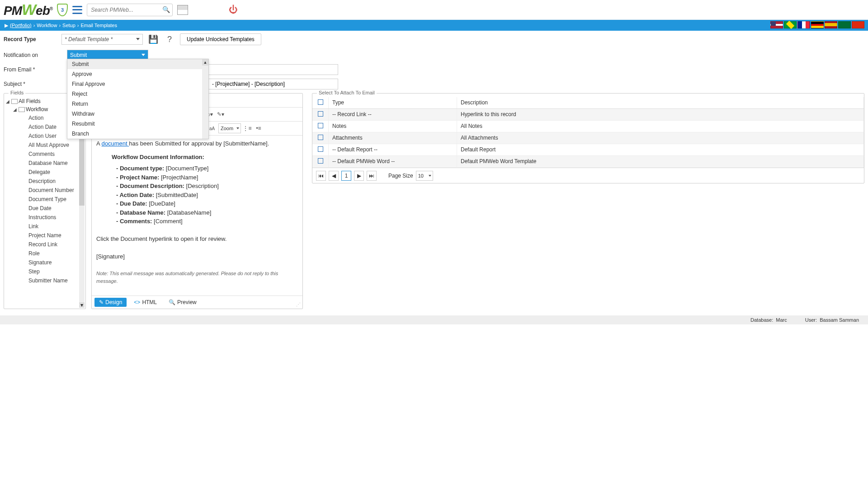  Describe the element at coordinates (48, 244) in the screenshot. I see `tree-leaf: Record Link` at that location.